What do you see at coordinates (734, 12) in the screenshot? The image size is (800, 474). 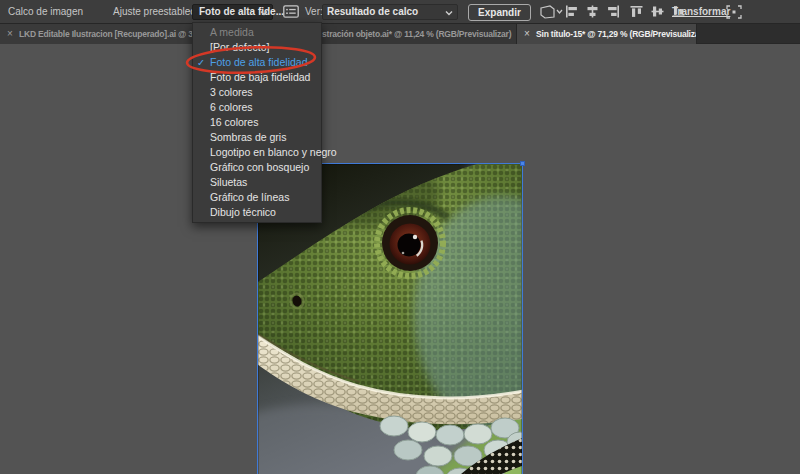 I see `free-transform-icon` at bounding box center [734, 12].